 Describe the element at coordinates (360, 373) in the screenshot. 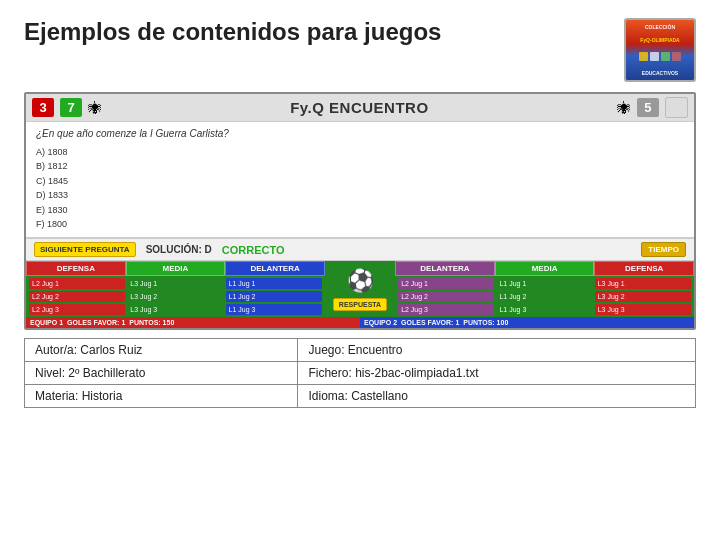

I see `info-table: Autor/a: Carlos Ruiz Juego: Encuentro Ni…` at that location.